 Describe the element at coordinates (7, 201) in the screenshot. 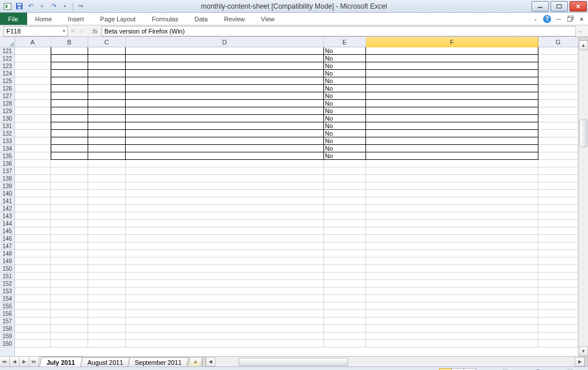

I see `row-header: 141` at that location.